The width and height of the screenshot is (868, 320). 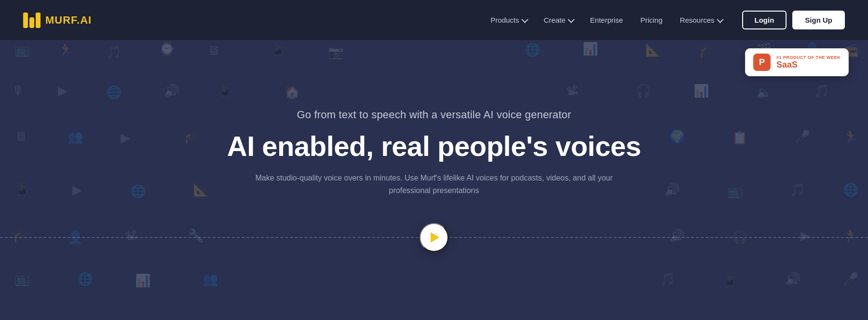 I want to click on hero-description: Make studio-quality voice overs in minut…, so click(x=434, y=184).